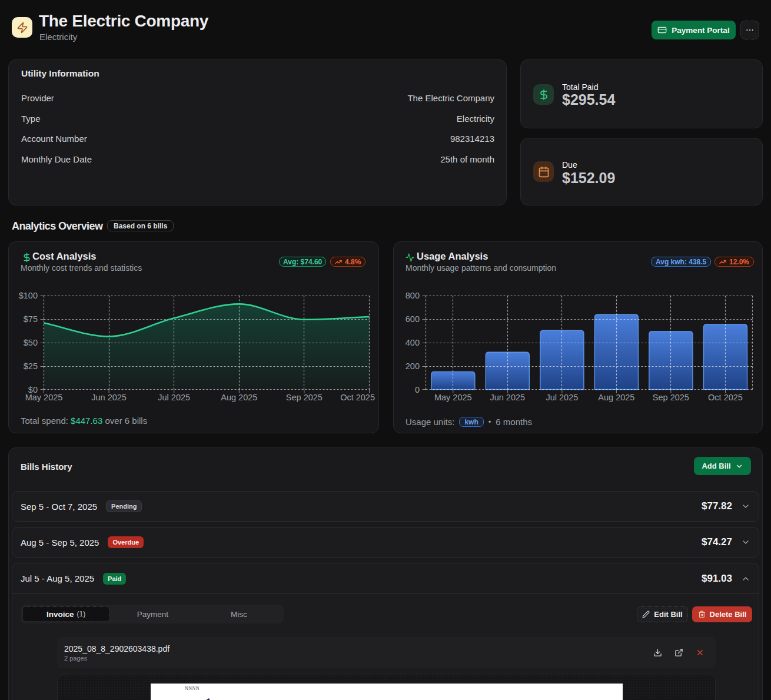  What do you see at coordinates (413, 319) in the screenshot?
I see `svg-text: 600` at bounding box center [413, 319].